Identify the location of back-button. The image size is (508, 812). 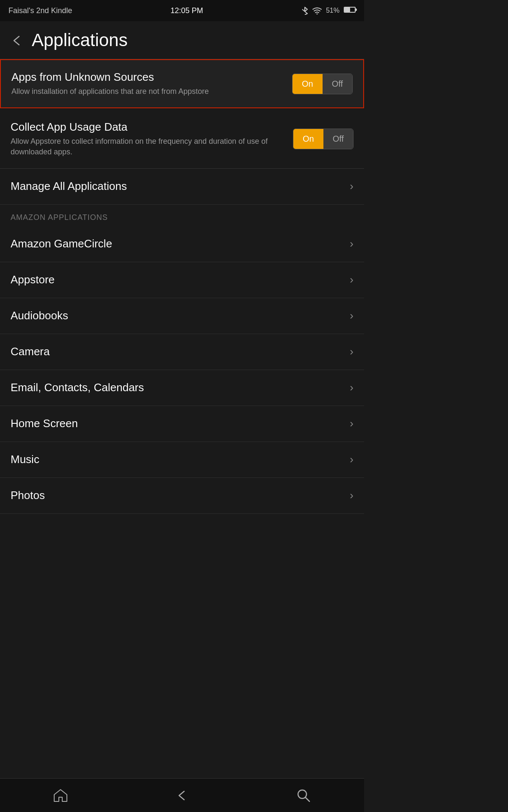
(17, 40).